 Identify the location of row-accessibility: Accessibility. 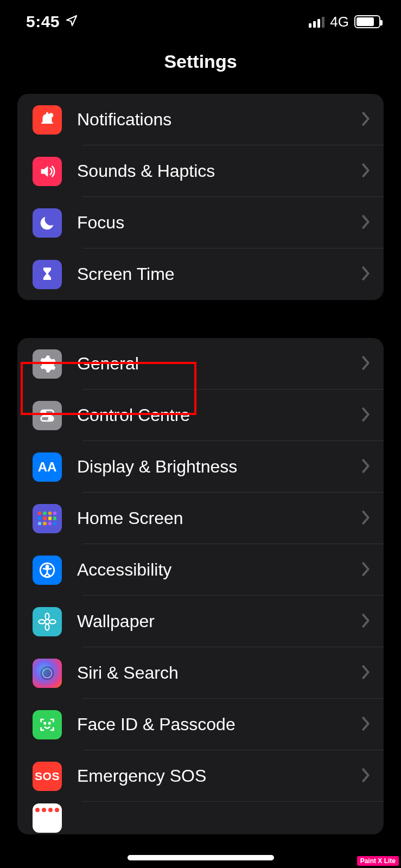
(201, 570).